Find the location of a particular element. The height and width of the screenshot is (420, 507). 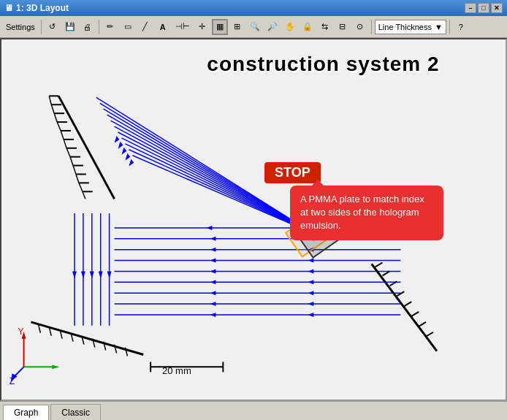

window-icon: 🖥 is located at coordinates (9, 8).